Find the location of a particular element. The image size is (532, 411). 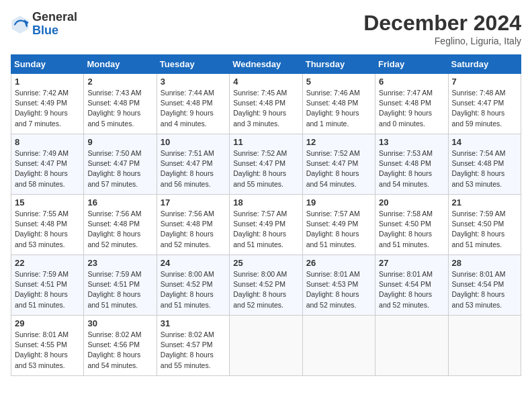

day-number: 8 is located at coordinates (47, 142).